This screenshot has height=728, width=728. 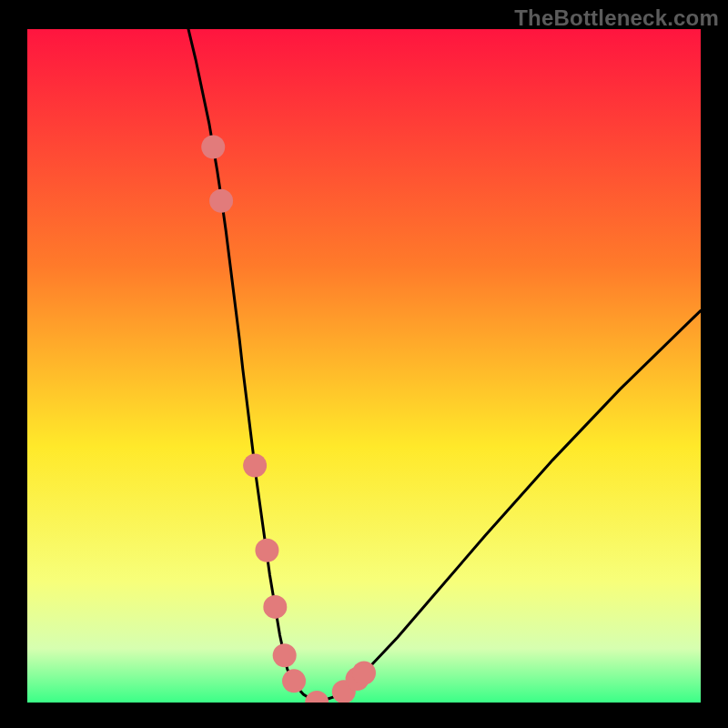 I want to click on watermark-text: TheBottleneck.com, so click(x=617, y=18).